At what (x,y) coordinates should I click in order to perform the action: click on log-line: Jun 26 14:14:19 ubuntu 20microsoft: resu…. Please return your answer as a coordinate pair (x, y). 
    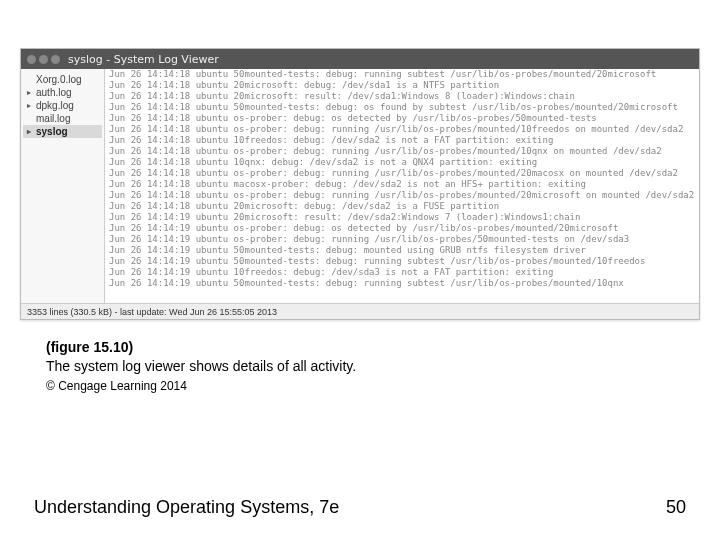
    Looking at the image, I should click on (402, 218).